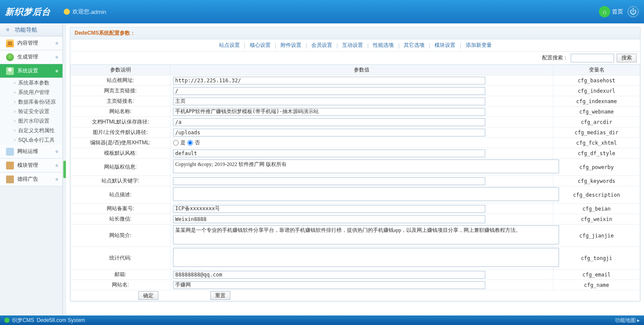 The width and height of the screenshot is (644, 325). I want to click on search-button: 搜索, so click(627, 58).